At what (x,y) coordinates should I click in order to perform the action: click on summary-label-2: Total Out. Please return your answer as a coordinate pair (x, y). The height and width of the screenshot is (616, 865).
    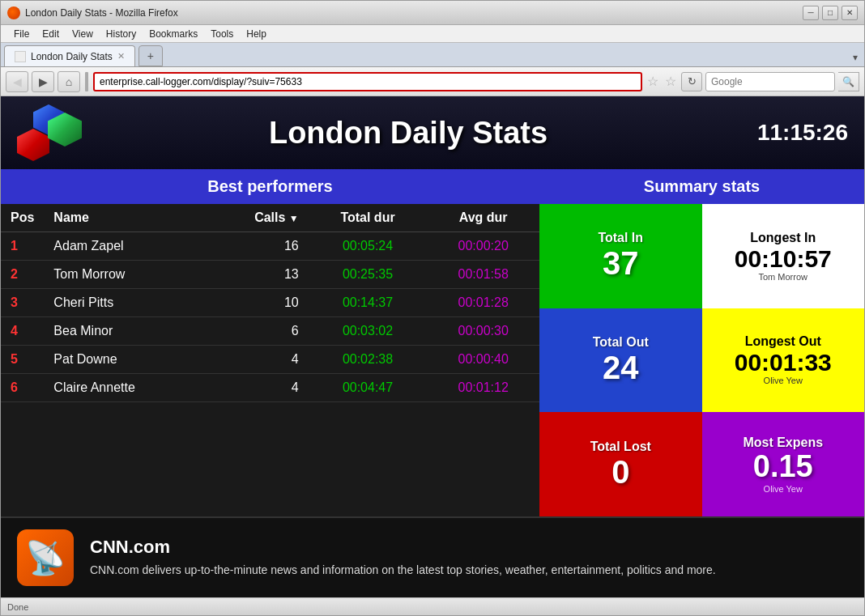
    Looking at the image, I should click on (620, 342).